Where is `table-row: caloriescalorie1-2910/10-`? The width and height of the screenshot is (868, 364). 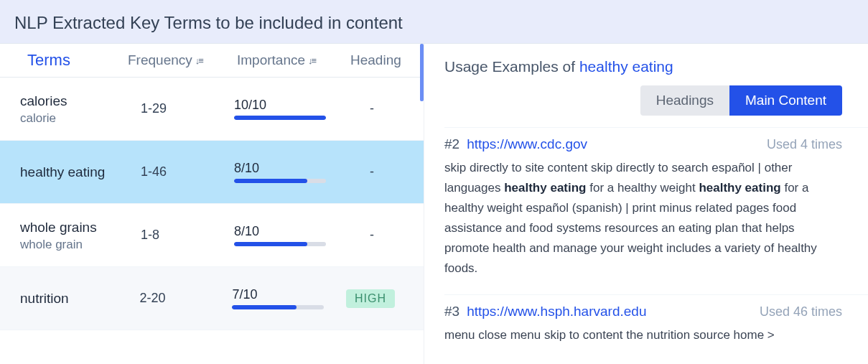
table-row: caloriescalorie1-2910/10- is located at coordinates (212, 109).